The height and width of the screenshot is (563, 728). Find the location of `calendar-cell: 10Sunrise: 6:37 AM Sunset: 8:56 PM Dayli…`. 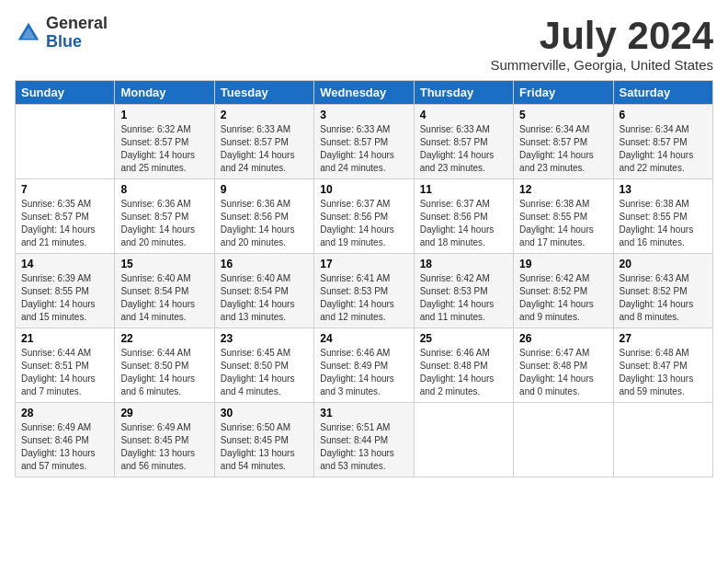

calendar-cell: 10Sunrise: 6:37 AM Sunset: 8:56 PM Dayli… is located at coordinates (364, 217).